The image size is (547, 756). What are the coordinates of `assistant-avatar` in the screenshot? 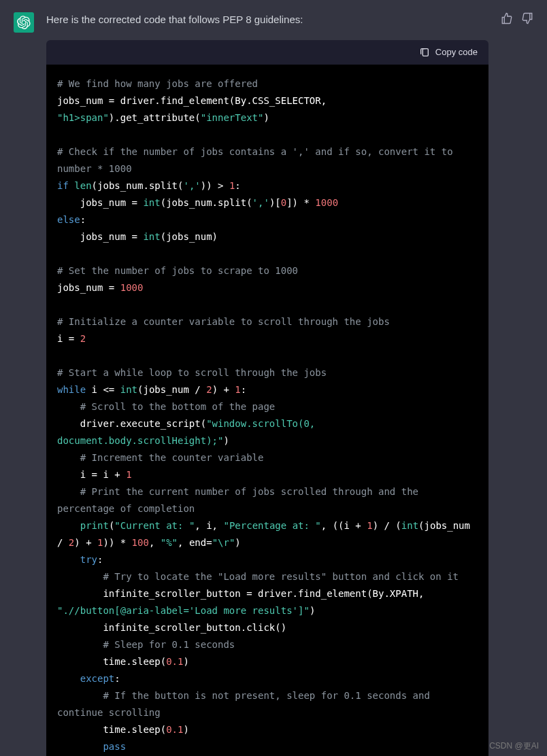 It's located at (24, 22).